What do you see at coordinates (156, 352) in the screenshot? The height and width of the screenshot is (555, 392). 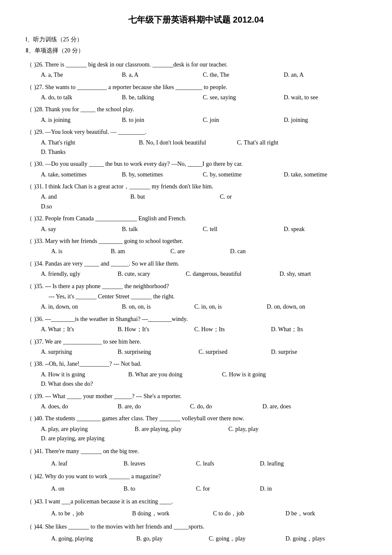 I see `q37-opt-b: B. surpriseing` at bounding box center [156, 352].